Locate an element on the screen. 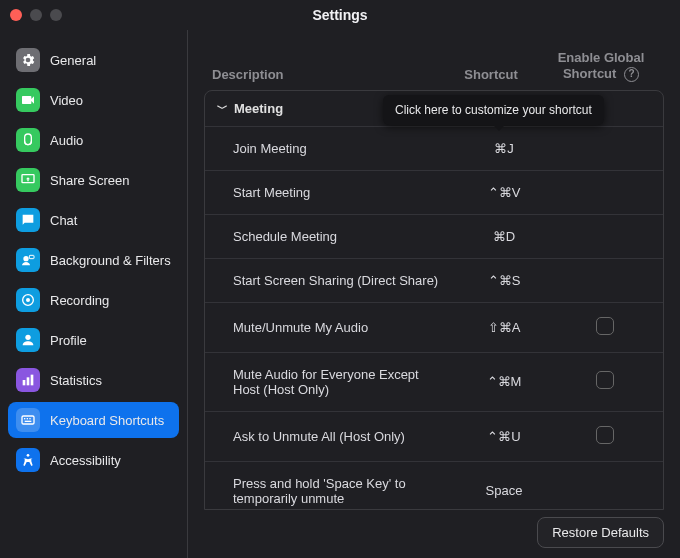  footer: Restore Defaults is located at coordinates (600, 532).